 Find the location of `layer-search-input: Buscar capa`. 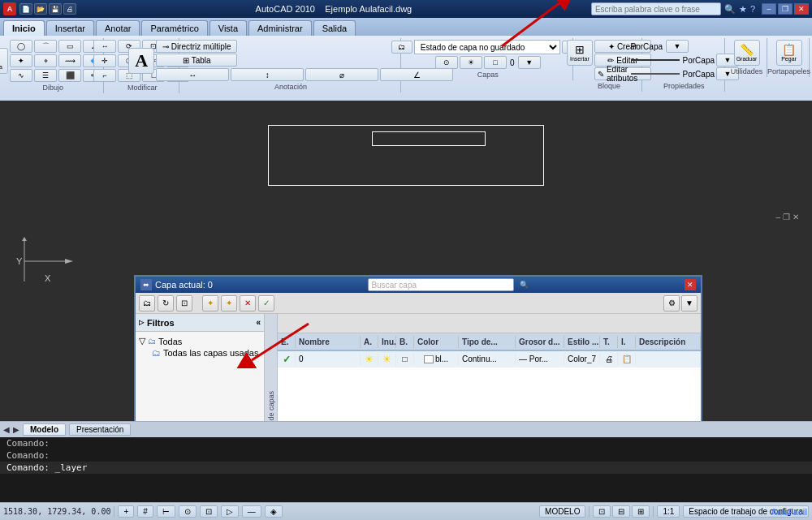

layer-search-input: Buscar capa is located at coordinates (441, 285).